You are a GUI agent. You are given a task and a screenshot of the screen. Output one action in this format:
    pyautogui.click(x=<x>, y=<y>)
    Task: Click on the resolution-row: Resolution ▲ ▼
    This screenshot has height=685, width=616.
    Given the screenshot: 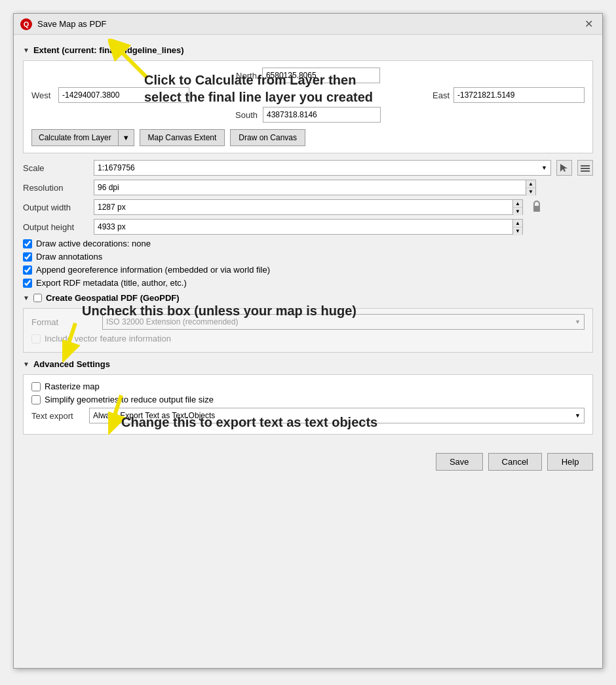 What is the action you would take?
    pyautogui.click(x=308, y=187)
    